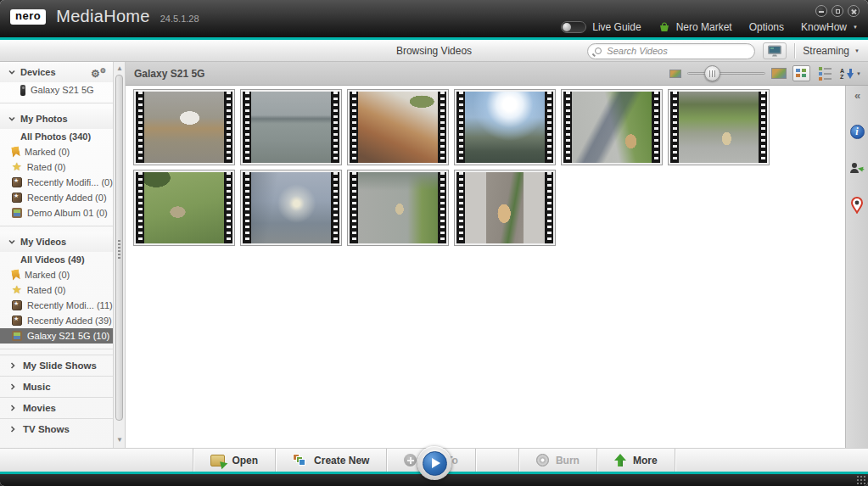 This screenshot has width=868, height=486. What do you see at coordinates (852, 74) in the screenshot?
I see `sort-button: AZ ▼` at bounding box center [852, 74].